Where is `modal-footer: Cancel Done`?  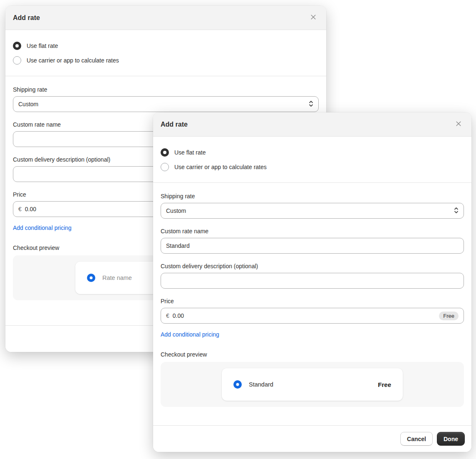
modal-footer: Cancel Done is located at coordinates (312, 439).